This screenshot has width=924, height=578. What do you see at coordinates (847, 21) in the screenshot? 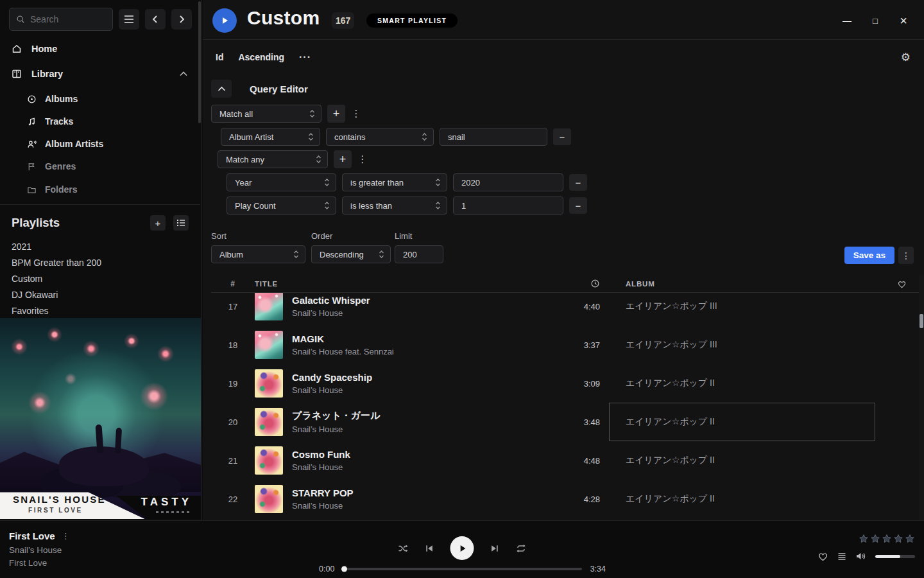
I see `minimize-button: —` at bounding box center [847, 21].